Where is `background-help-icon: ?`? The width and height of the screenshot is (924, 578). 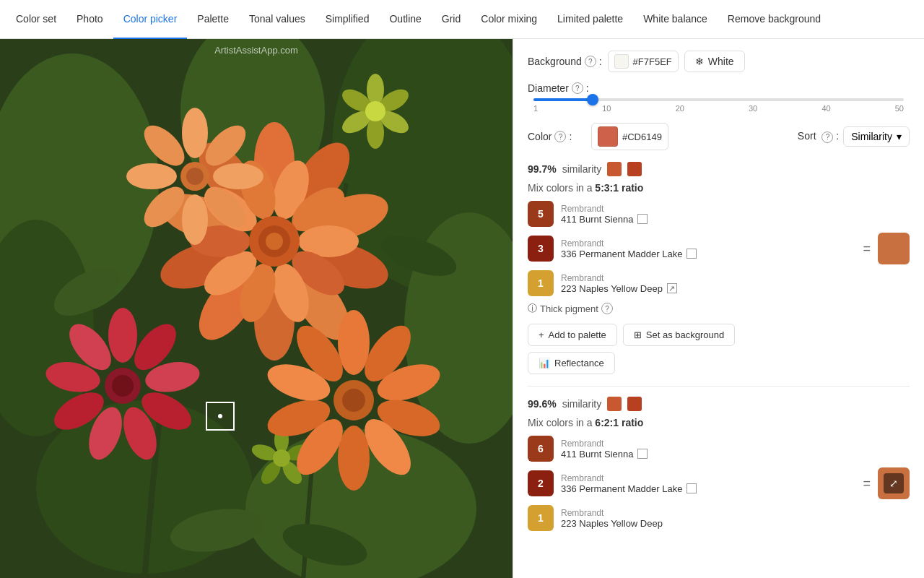
background-help-icon: ? is located at coordinates (590, 61).